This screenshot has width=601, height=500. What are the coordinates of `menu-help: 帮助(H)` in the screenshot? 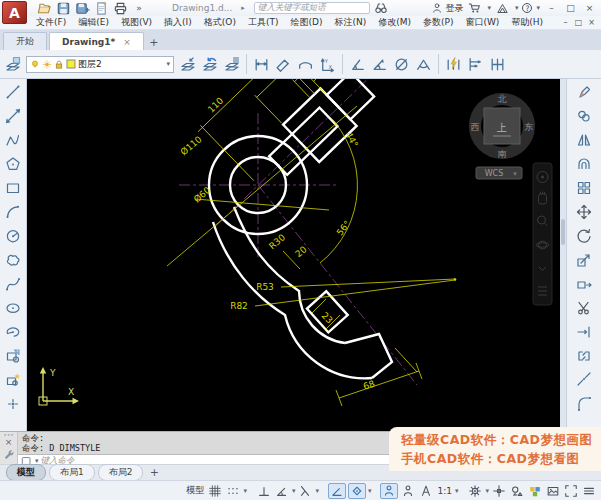 It's located at (527, 22).